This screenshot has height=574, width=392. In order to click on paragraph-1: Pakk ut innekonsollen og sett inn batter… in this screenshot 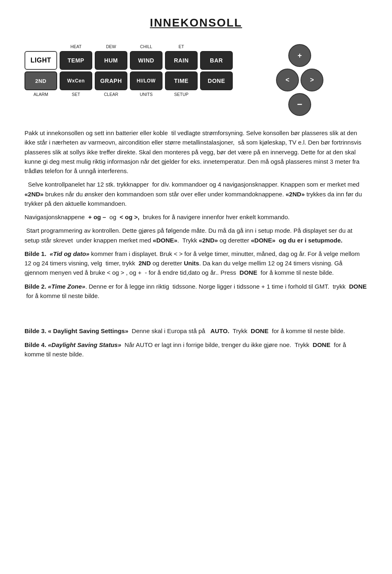, I will do `click(196, 152)`.